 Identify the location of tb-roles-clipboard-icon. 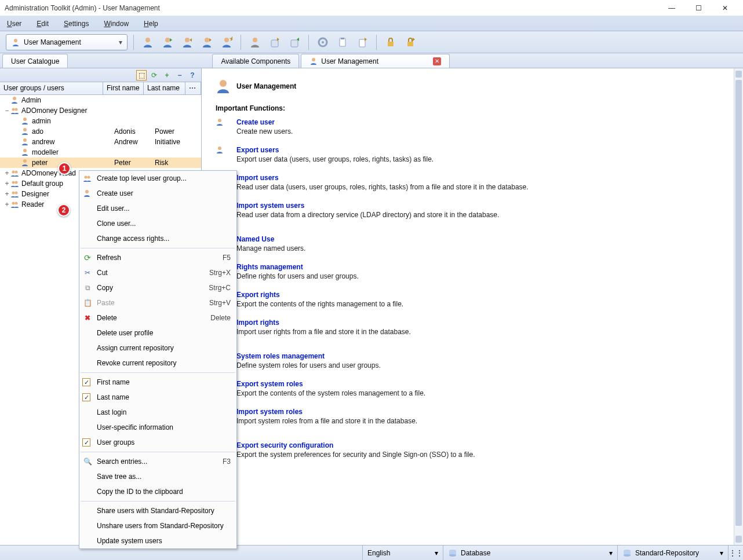
(343, 42).